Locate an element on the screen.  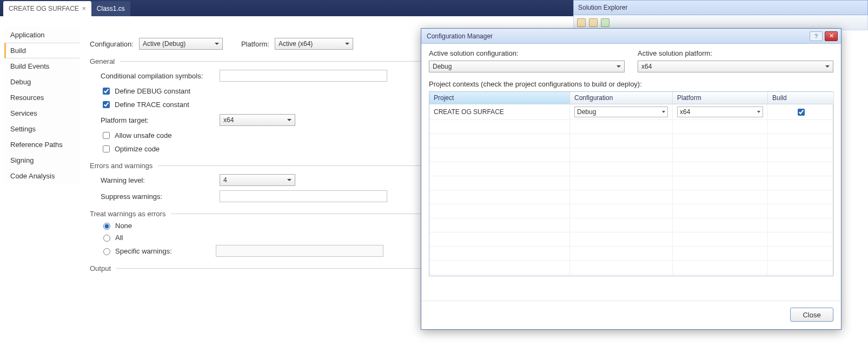
cell-build is located at coordinates (801, 112).